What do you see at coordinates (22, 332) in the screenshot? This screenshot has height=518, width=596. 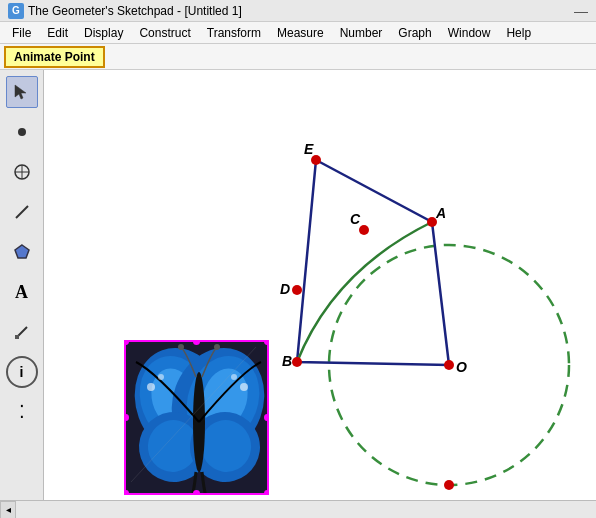 I see `custom-tool-button` at bounding box center [22, 332].